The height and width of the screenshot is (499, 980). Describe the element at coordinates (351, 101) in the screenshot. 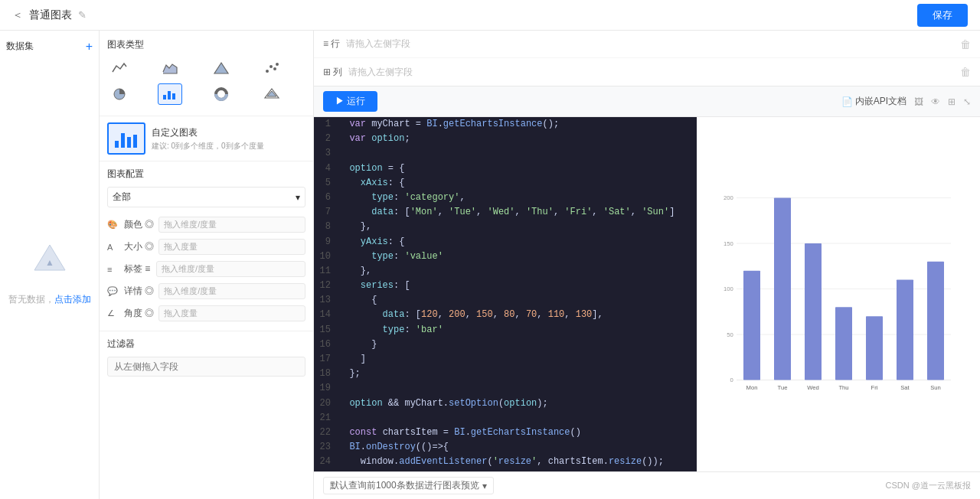

I see `run-button: ▶ 运行` at that location.